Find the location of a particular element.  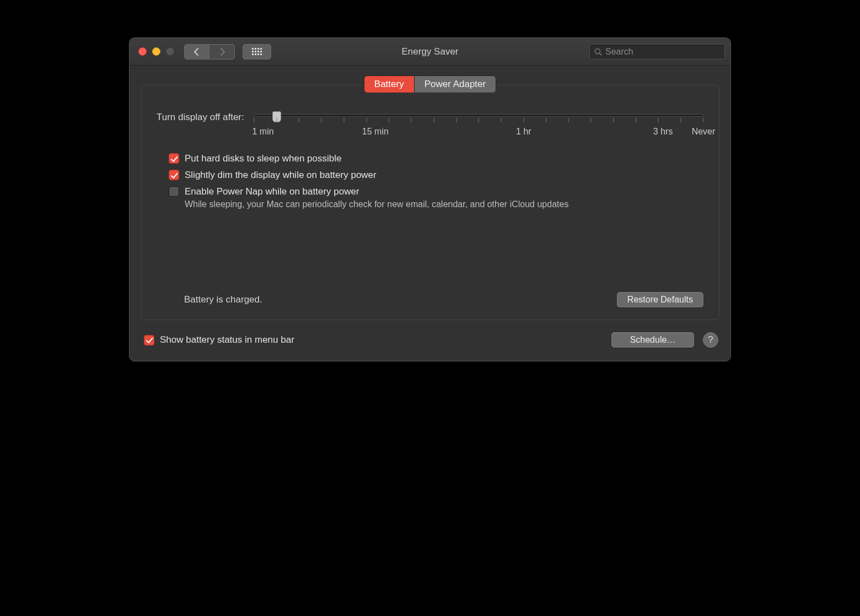

display-sleep-label: Turn display off after: is located at coordinates (201, 117).